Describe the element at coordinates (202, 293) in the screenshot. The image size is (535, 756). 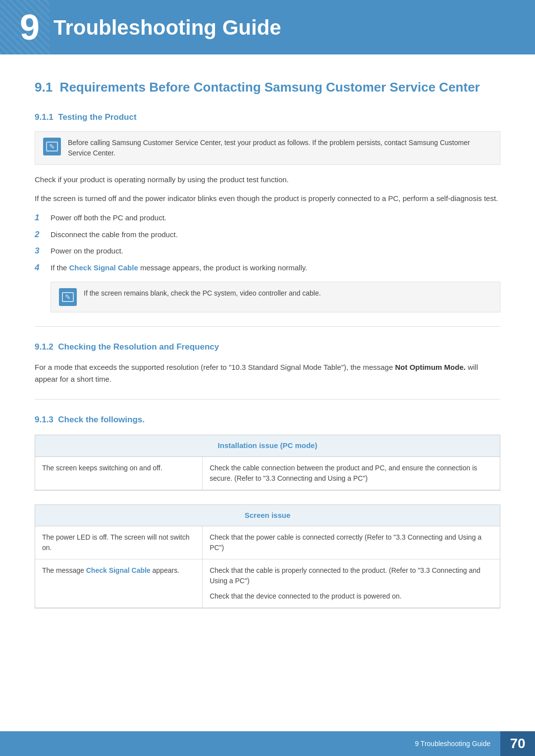
I see `note-text-2: If the screen remains blank, check the P…` at that location.